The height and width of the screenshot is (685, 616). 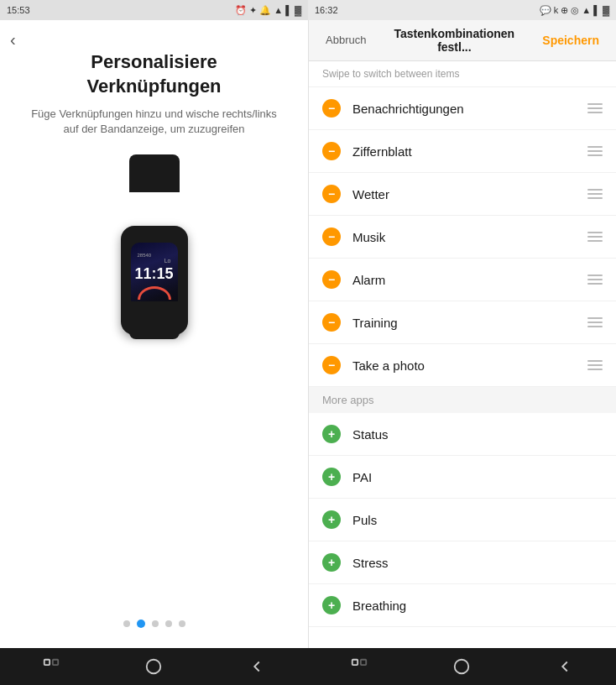 I want to click on bell-icon: 🔔, so click(x=265, y=10).